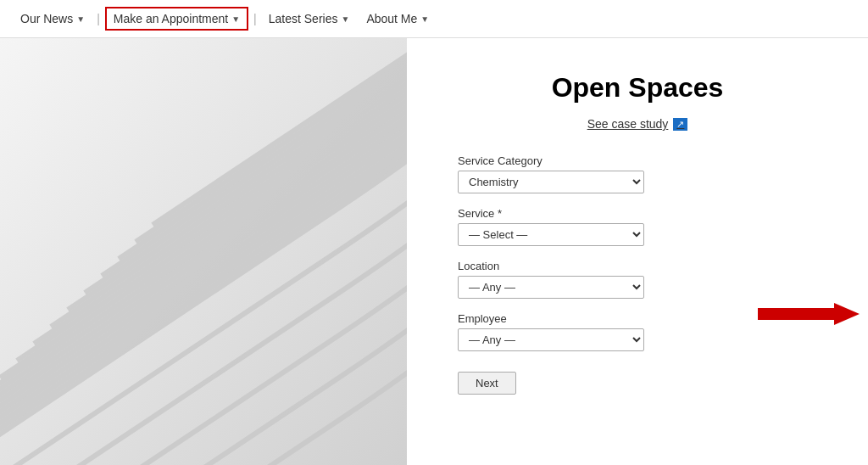 This screenshot has height=465, width=868. Describe the element at coordinates (398, 19) in the screenshot. I see `nav-about-me: About Me ▼` at that location.